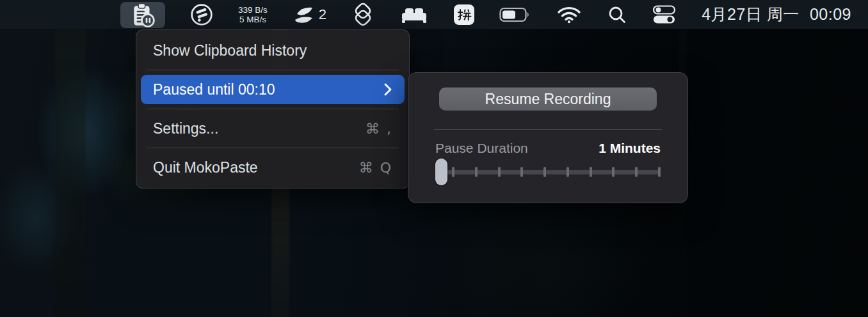 Image resolution: width=868 pixels, height=317 pixels. What do you see at coordinates (556, 172) in the screenshot?
I see `slider-ticks` at bounding box center [556, 172].